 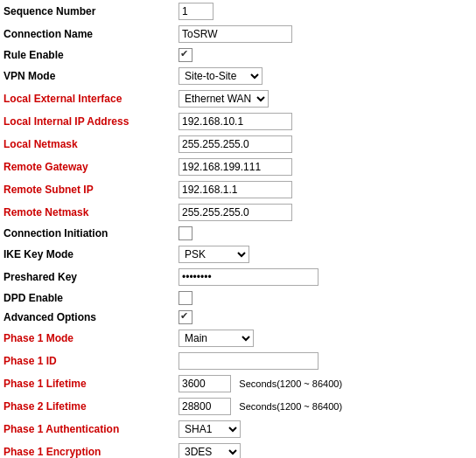 I want to click on label-connection-initiation: Connection Initiation, so click(x=56, y=233).